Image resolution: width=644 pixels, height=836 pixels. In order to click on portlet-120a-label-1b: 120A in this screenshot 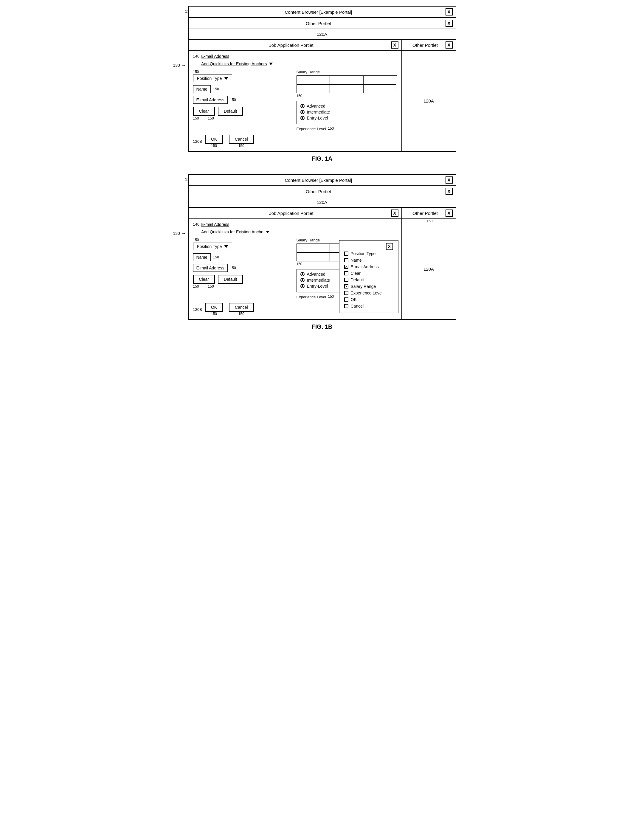, I will do `click(322, 202)`.